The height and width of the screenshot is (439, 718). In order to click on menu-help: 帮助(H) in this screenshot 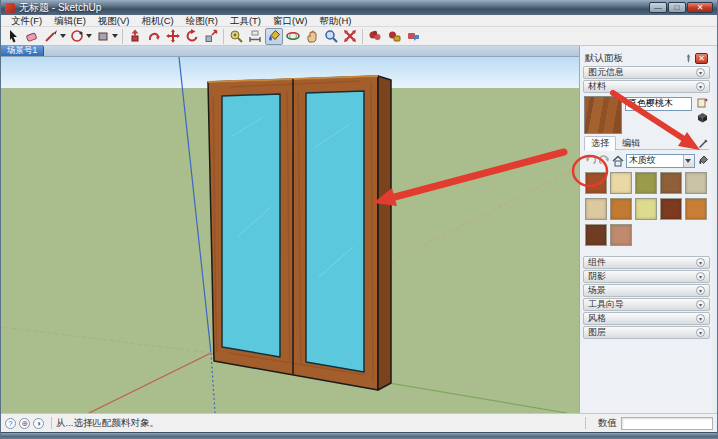, I will do `click(335, 21)`.